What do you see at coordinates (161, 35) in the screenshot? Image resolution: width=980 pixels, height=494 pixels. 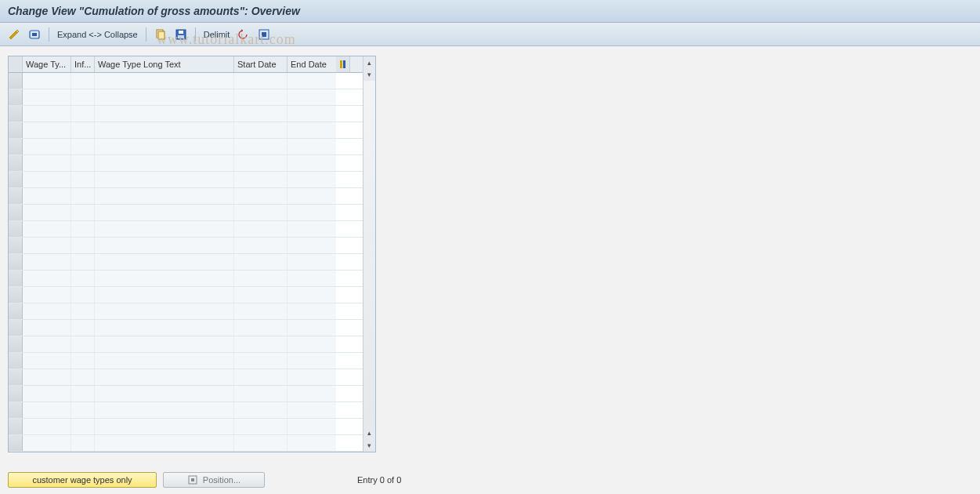 I see `copy-icon` at bounding box center [161, 35].